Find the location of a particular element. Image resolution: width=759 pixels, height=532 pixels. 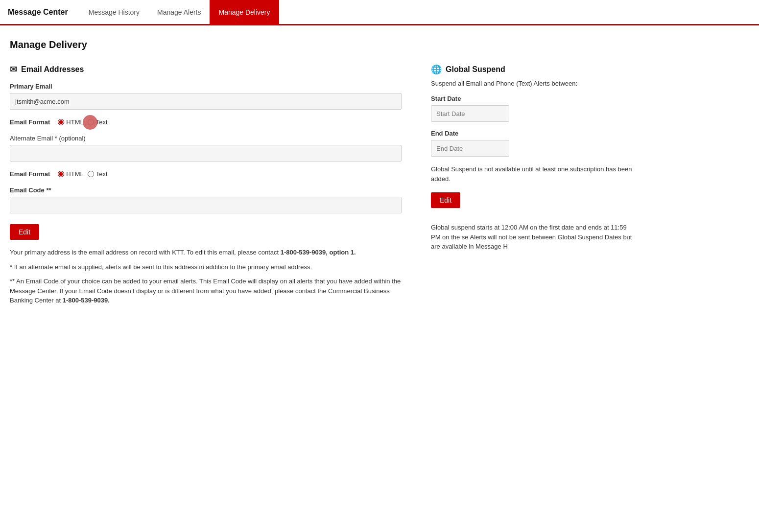

html-radio-label-2: HTML is located at coordinates (71, 174).